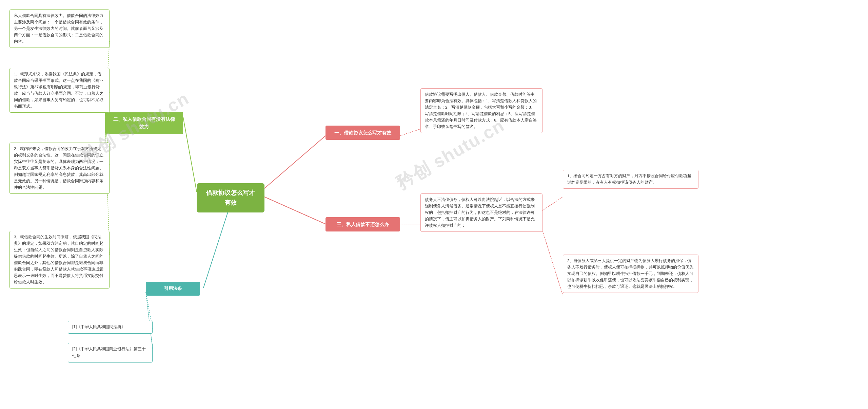 The image size is (868, 409). Describe the element at coordinates (173, 289) in the screenshot. I see `branch-4-label: 引用法条` at that location.